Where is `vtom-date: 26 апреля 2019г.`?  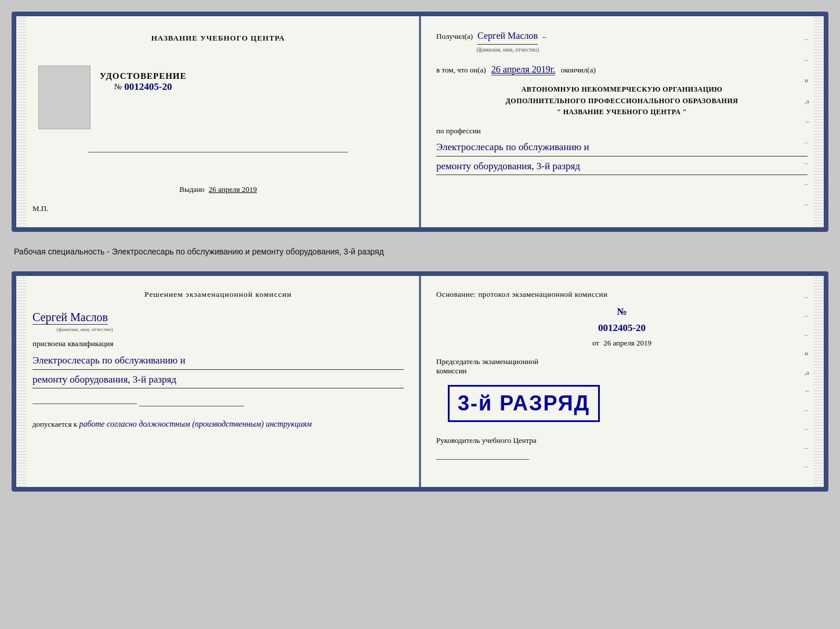 vtom-date: 26 апреля 2019г. is located at coordinates (523, 70).